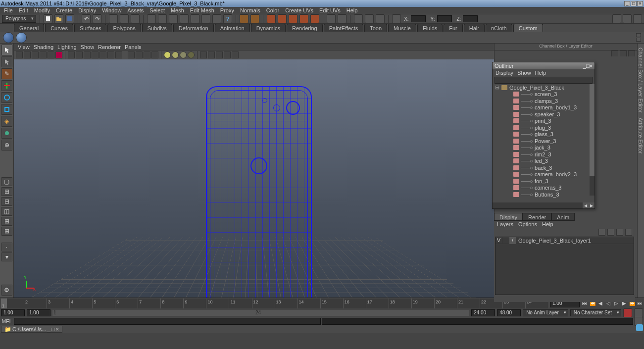 The height and width of the screenshot is (349, 644). Describe the element at coordinates (499, 28) in the screenshot. I see `shelf-tab-ncloth: nCloth` at that location.